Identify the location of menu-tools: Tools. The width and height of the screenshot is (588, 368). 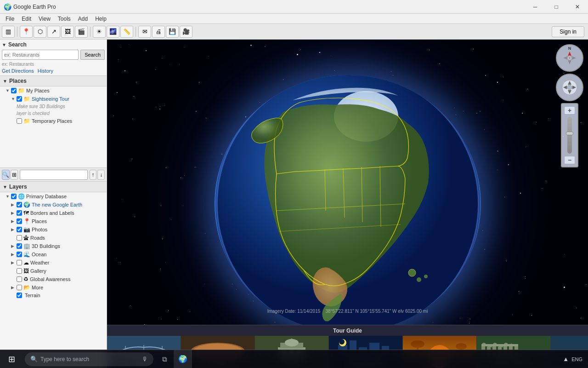
(64, 19).